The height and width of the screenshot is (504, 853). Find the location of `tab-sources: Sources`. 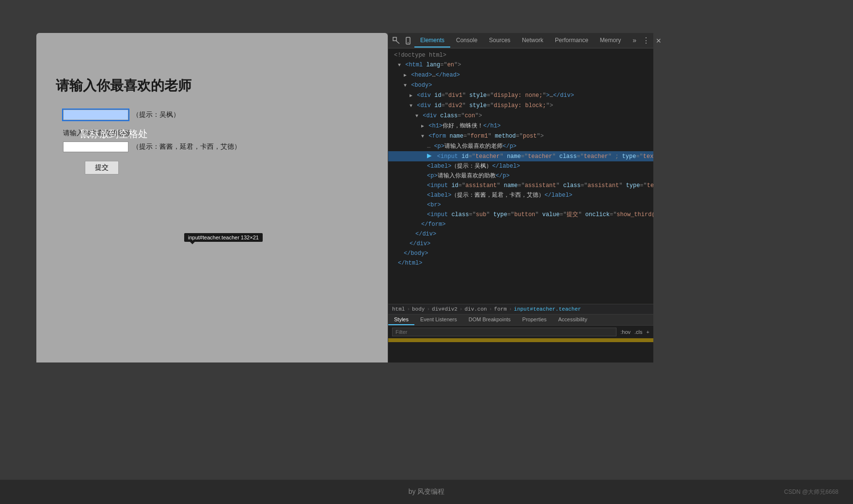

tab-sources: Sources is located at coordinates (500, 41).